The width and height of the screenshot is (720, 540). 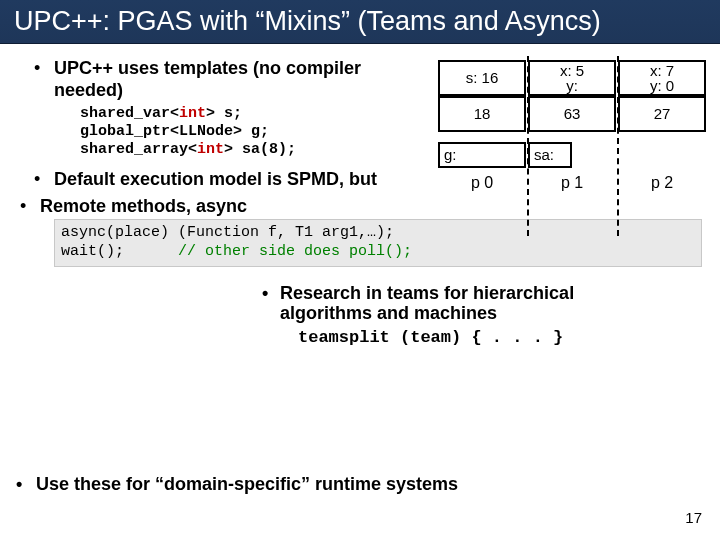 What do you see at coordinates (483, 315) in the screenshot?
I see `bullet-research-box: Research in teams for hierarchical algor…` at bounding box center [483, 315].